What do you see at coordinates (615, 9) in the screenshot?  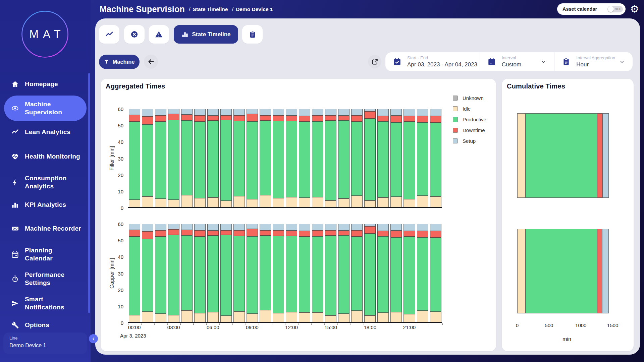 I see `asset-calendar-toggle: OFF` at bounding box center [615, 9].